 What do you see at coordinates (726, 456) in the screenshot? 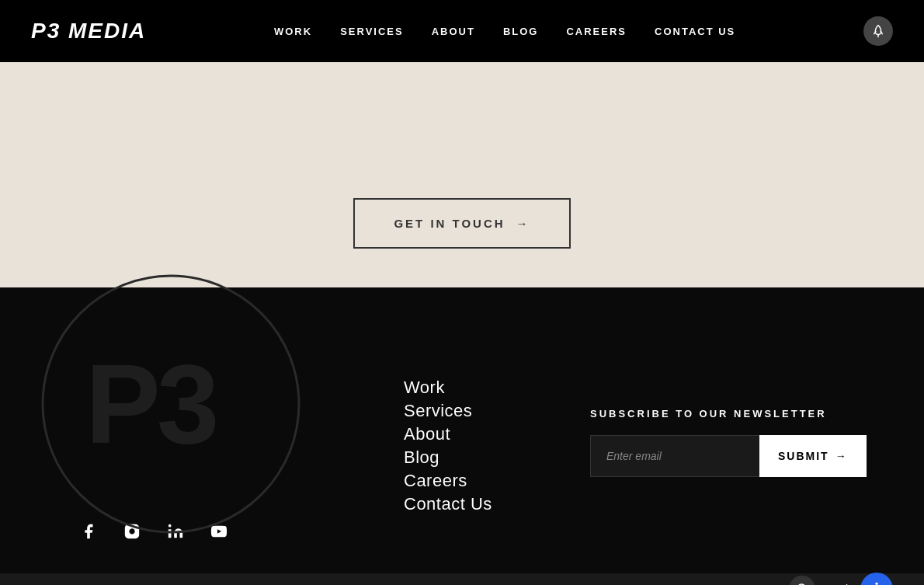
I see `newsletter-form: SUBMIT →` at bounding box center [726, 456].